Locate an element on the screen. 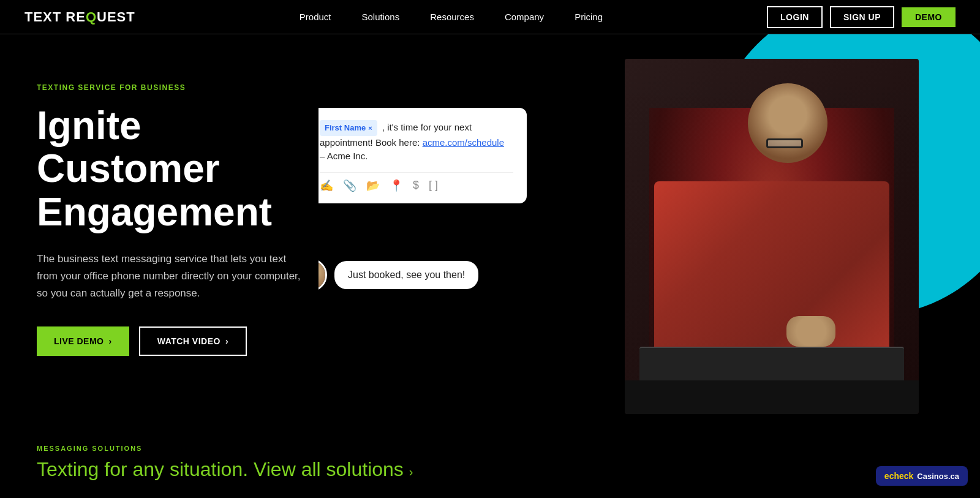  hero-title-line2: Engagement is located at coordinates (154, 212).